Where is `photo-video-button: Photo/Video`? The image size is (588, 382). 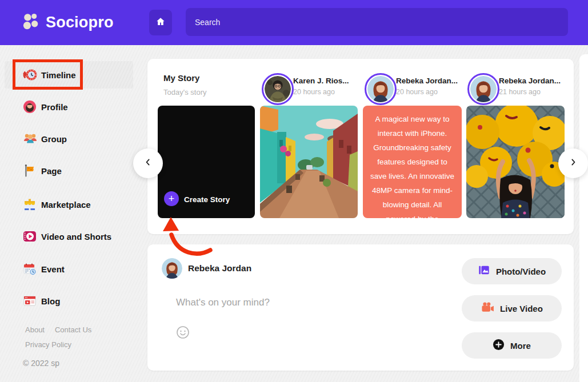
photo-video-button: Photo/Video is located at coordinates (512, 271).